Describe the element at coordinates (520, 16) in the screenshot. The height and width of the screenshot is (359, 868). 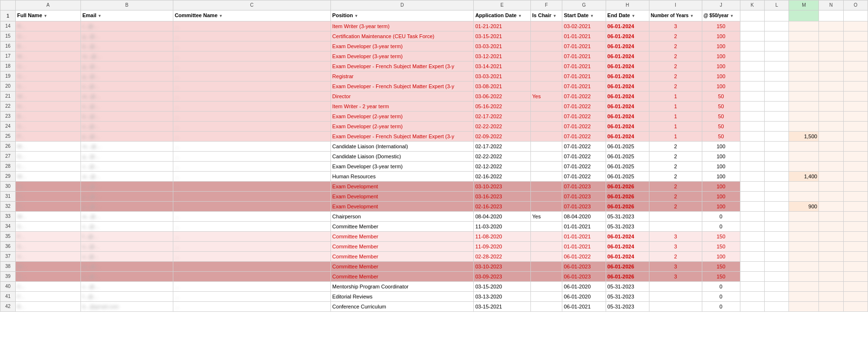
I see `filter-icon-E: ▼` at that location.